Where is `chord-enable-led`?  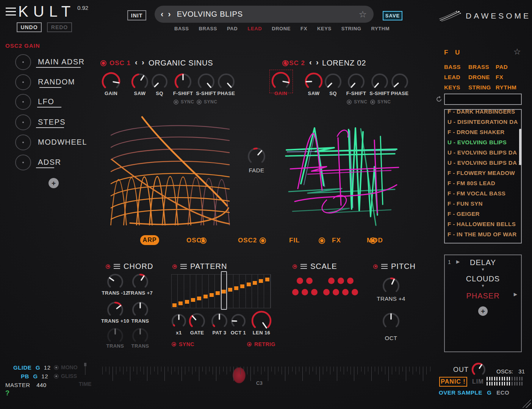
chord-enable-led is located at coordinates (108, 267).